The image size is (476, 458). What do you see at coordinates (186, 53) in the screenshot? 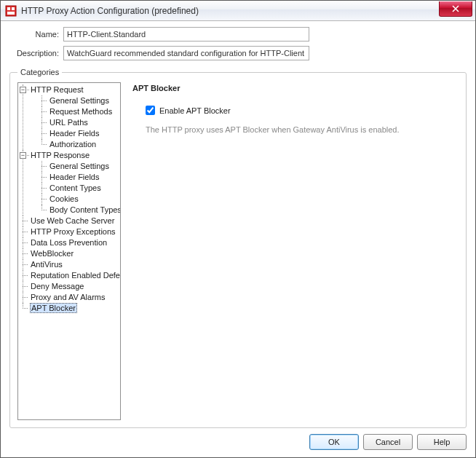
I see `description-field` at bounding box center [186, 53].